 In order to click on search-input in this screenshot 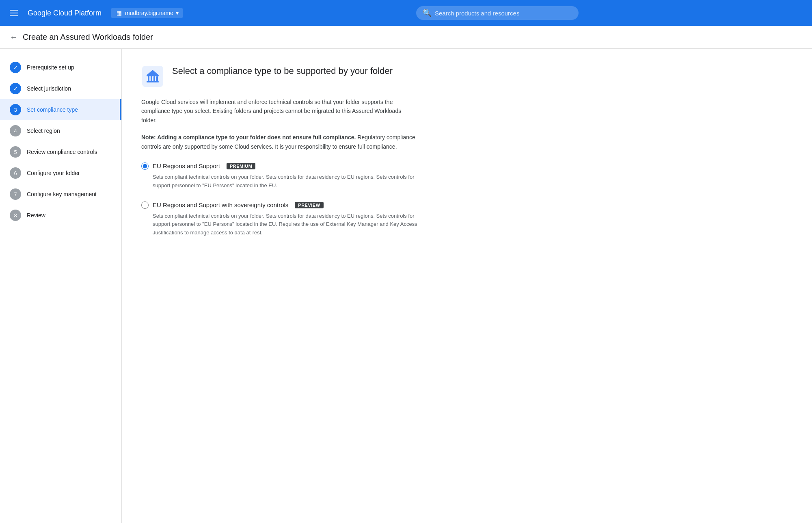, I will do `click(503, 13)`.